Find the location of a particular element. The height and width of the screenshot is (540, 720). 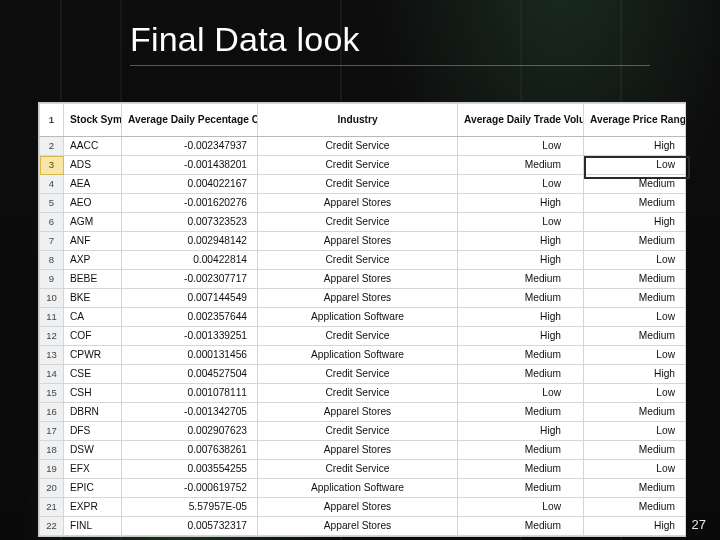

cell-pctchange: -0.001438201 is located at coordinates (190, 166).